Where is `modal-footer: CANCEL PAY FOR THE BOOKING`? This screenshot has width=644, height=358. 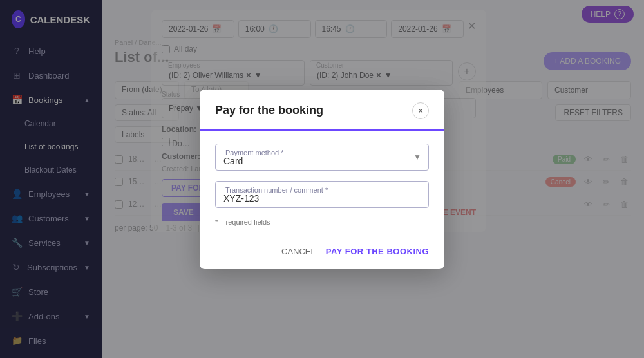
modal-footer: CANCEL PAY FOR THE BOOKING is located at coordinates (322, 254).